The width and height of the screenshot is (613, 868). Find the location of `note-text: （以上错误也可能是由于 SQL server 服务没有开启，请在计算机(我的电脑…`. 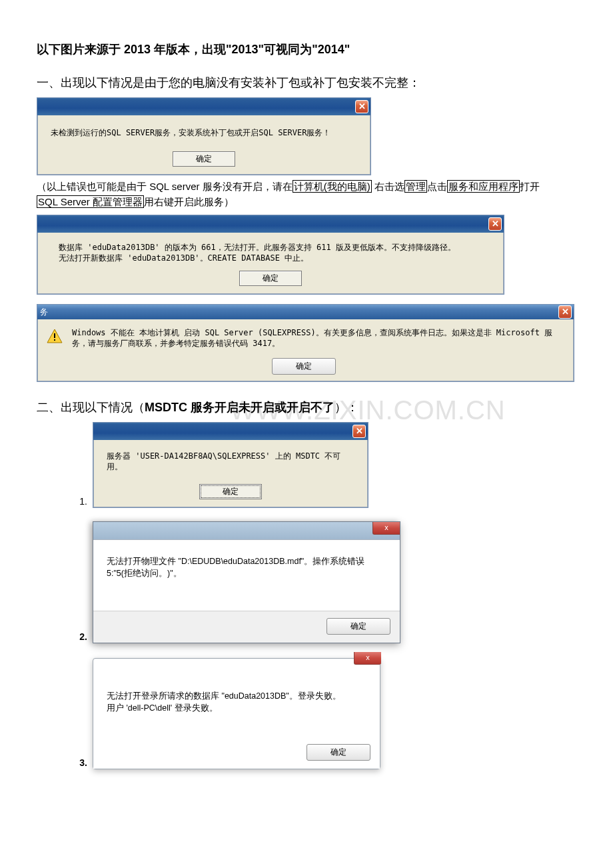

note-text: （以上错误也可能是由于 SQL server 服务没有开启，请在计算机(我的电脑… is located at coordinates (306, 195).